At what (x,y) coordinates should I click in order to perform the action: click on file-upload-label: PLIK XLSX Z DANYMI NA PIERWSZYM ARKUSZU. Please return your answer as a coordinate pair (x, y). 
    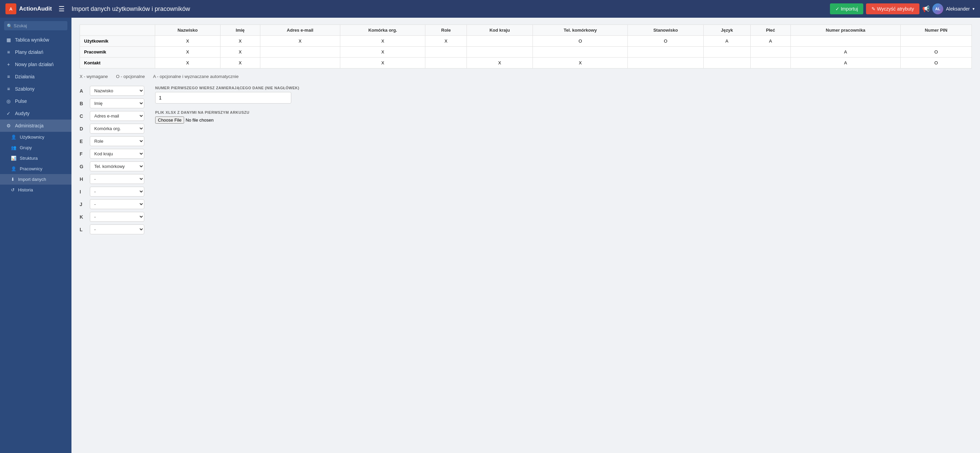
    Looking at the image, I should click on (228, 113).